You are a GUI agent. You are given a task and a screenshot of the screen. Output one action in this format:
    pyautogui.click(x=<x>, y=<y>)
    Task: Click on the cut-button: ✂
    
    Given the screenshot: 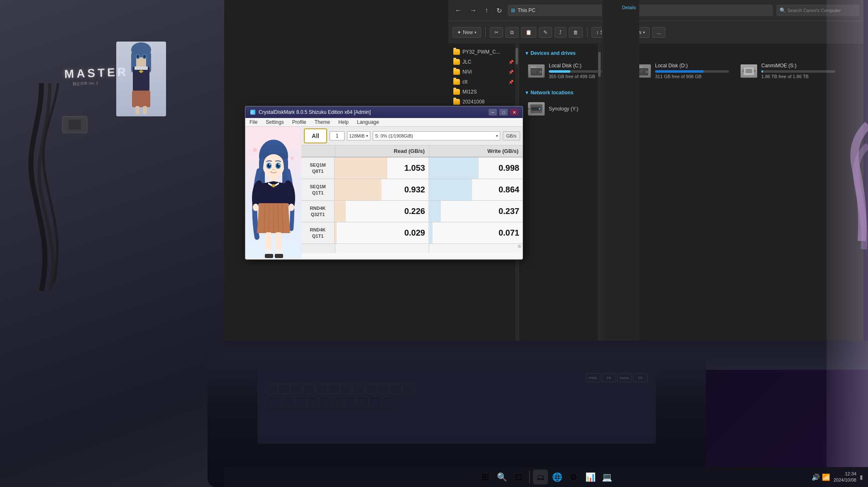 What is the action you would take?
    pyautogui.click(x=496, y=32)
    